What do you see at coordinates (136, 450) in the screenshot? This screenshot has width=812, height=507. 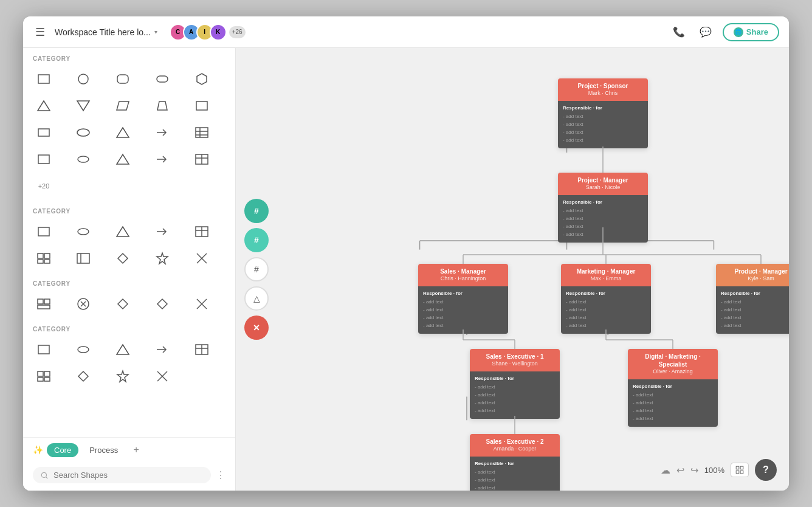 I see `tab-add-button: +` at bounding box center [136, 450].